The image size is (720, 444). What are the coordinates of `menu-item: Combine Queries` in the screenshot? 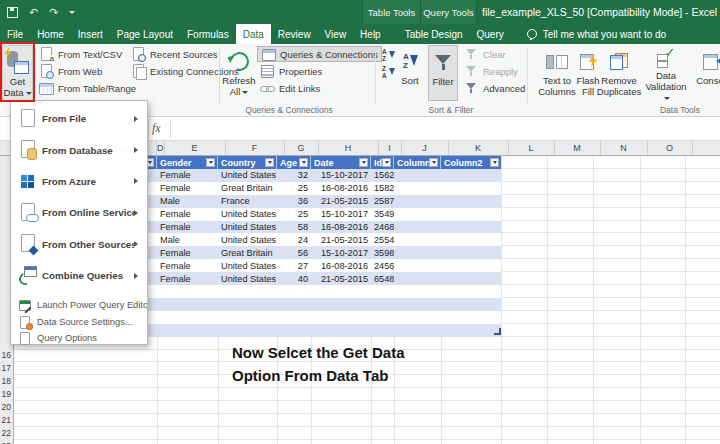 It's located at (79, 276).